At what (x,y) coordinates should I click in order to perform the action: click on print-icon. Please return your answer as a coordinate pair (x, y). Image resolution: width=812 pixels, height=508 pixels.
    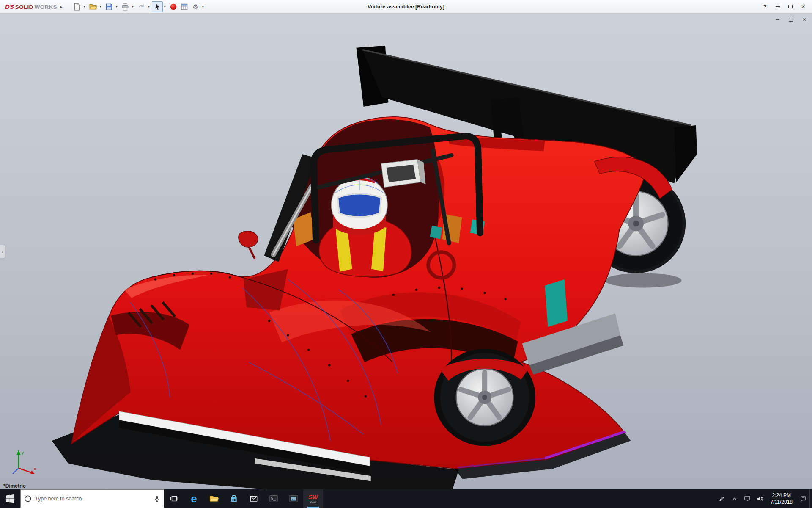
    Looking at the image, I should click on (125, 7).